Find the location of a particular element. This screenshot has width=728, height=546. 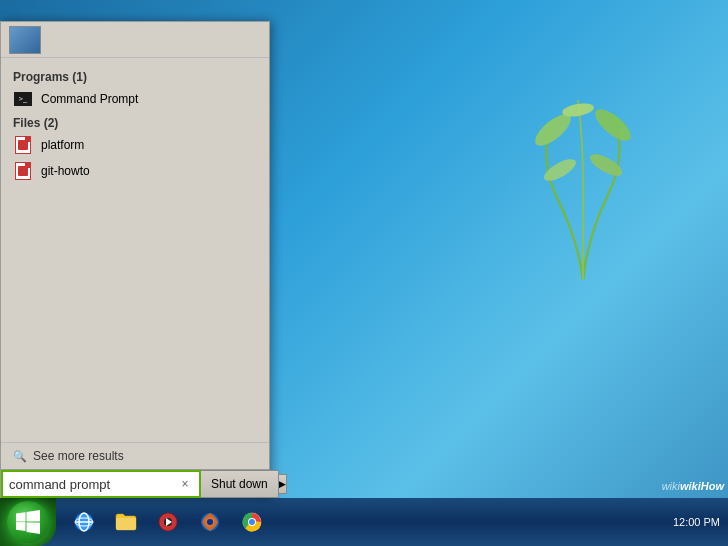

start-menu-top is located at coordinates (135, 40).